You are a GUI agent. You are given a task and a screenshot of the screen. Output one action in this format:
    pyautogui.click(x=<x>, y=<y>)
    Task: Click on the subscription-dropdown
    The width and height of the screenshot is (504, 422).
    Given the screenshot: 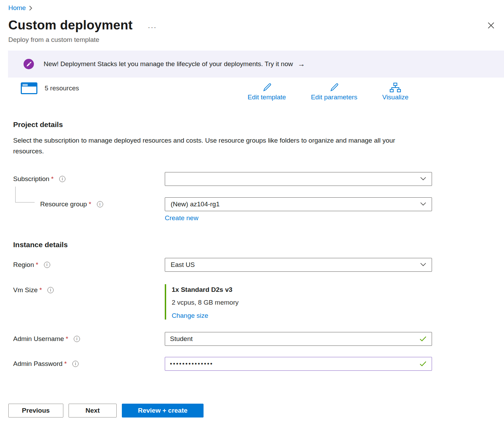 What is the action you would take?
    pyautogui.click(x=298, y=179)
    